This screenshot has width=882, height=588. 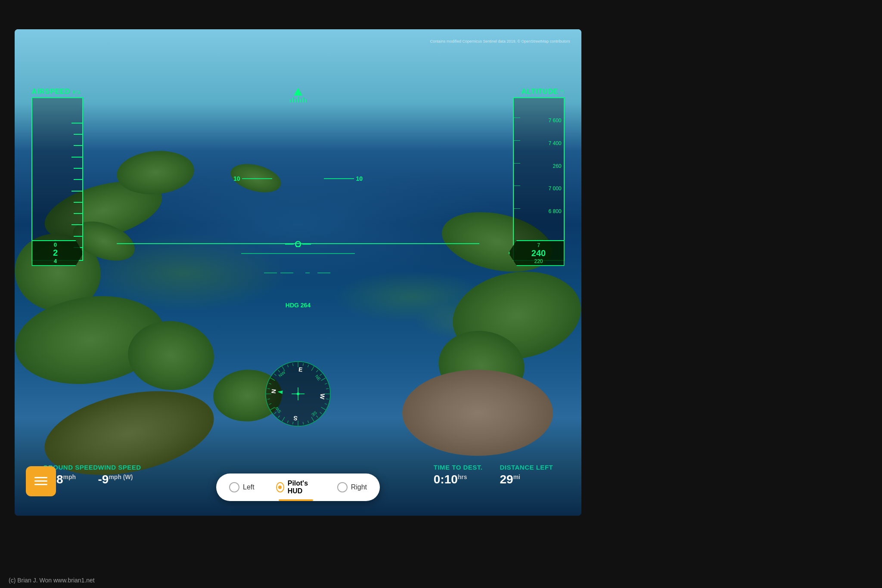 I want to click on distance-left-display: DISTANCE LEFT 29mi, so click(x=526, y=475).